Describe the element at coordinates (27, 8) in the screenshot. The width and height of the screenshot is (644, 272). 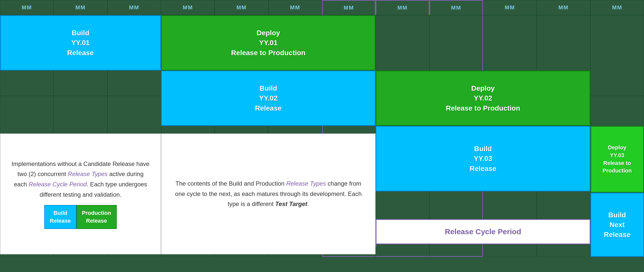
I see `header-col-1: MM` at that location.